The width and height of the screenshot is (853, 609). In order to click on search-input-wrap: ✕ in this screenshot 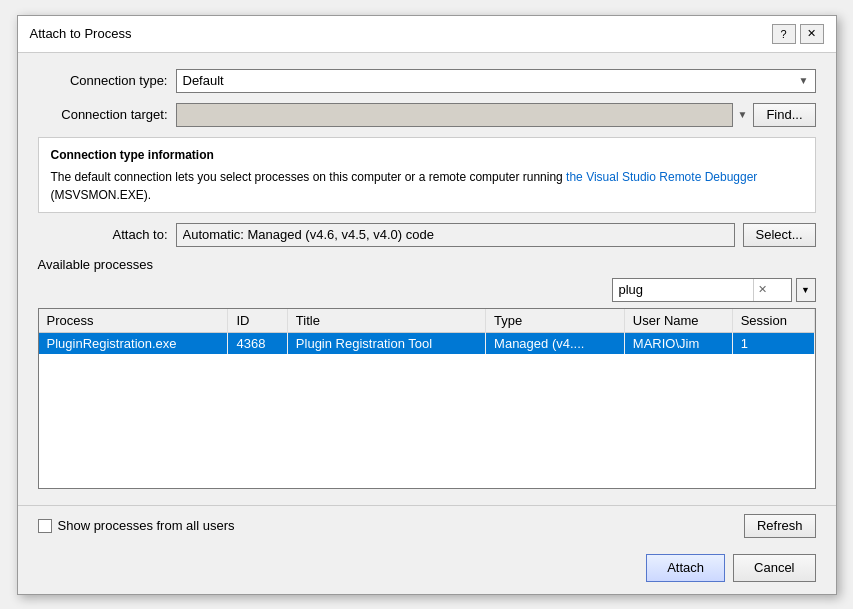, I will do `click(702, 290)`.